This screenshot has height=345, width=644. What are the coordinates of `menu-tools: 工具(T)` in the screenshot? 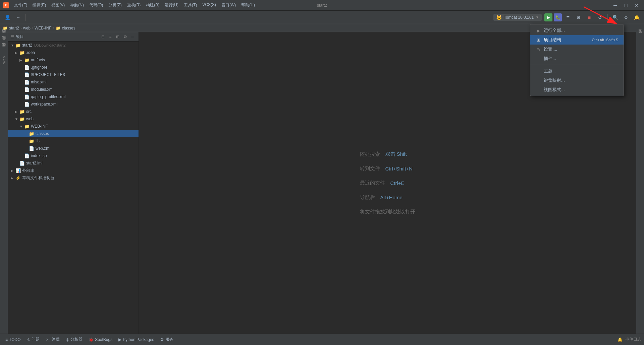 It's located at (191, 5).